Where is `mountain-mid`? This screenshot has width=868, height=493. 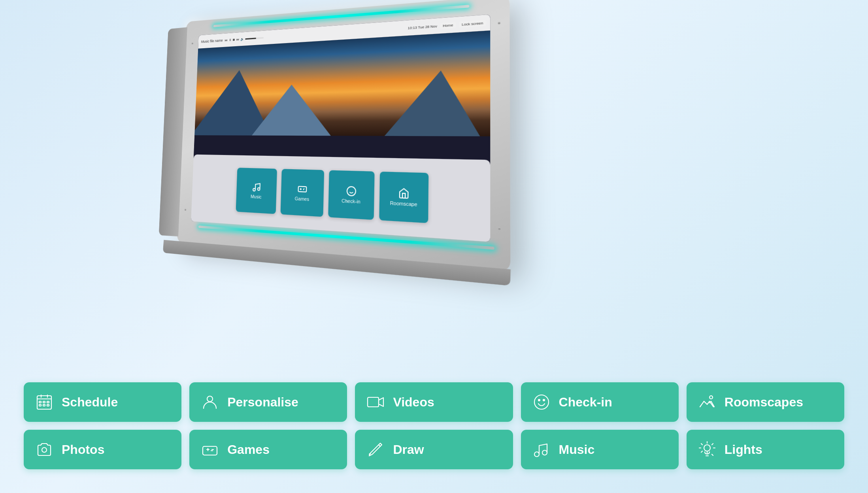
mountain-mid is located at coordinates (292, 110).